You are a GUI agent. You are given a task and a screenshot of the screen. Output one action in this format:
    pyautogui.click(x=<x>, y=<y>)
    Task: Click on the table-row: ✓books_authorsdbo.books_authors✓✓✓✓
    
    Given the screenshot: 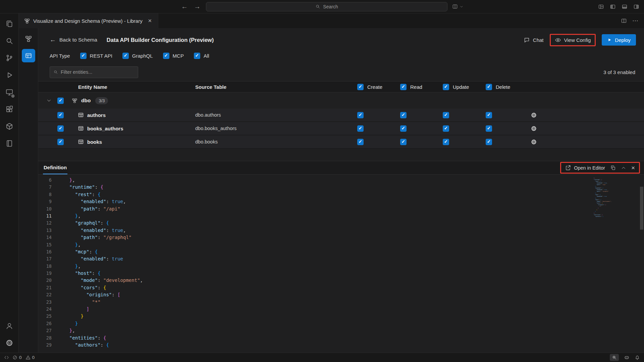 What is the action you would take?
    pyautogui.click(x=341, y=129)
    